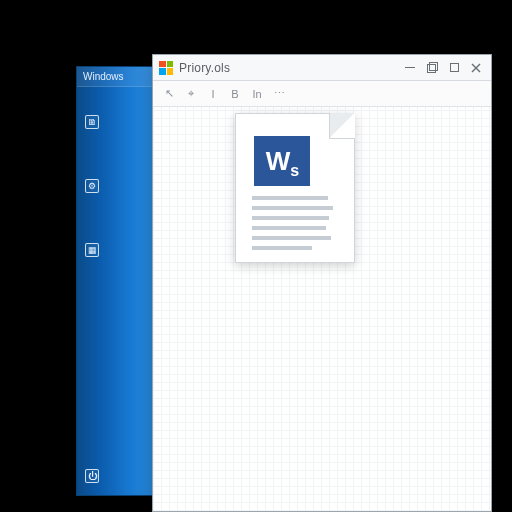  Describe the element at coordinates (257, 94) in the screenshot. I see `insert-tool-button: In` at that location.